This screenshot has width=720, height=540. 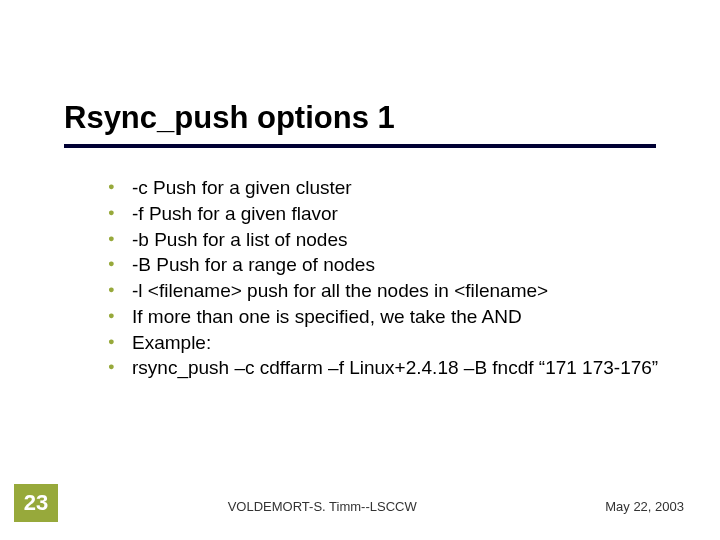 I want to click on slide-title: Rsync_push options 1, so click(x=360, y=118).